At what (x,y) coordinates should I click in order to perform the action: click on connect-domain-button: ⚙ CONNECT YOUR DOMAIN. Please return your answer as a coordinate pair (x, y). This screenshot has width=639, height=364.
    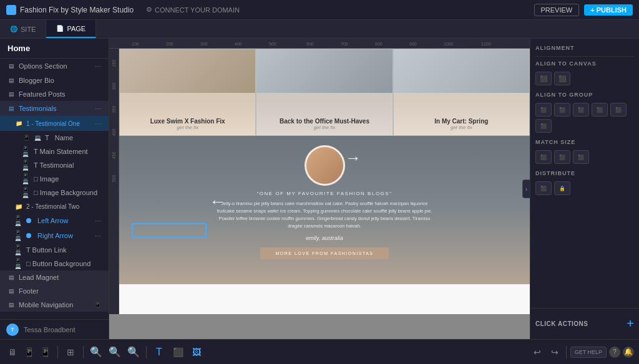
    Looking at the image, I should click on (193, 10).